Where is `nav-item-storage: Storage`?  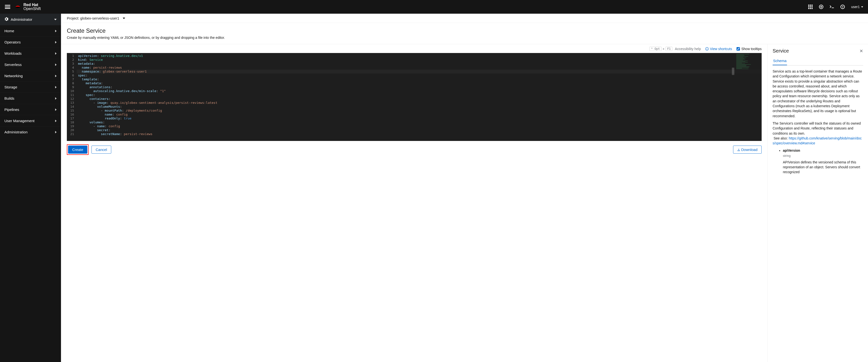
nav-item-storage: Storage is located at coordinates (30, 87).